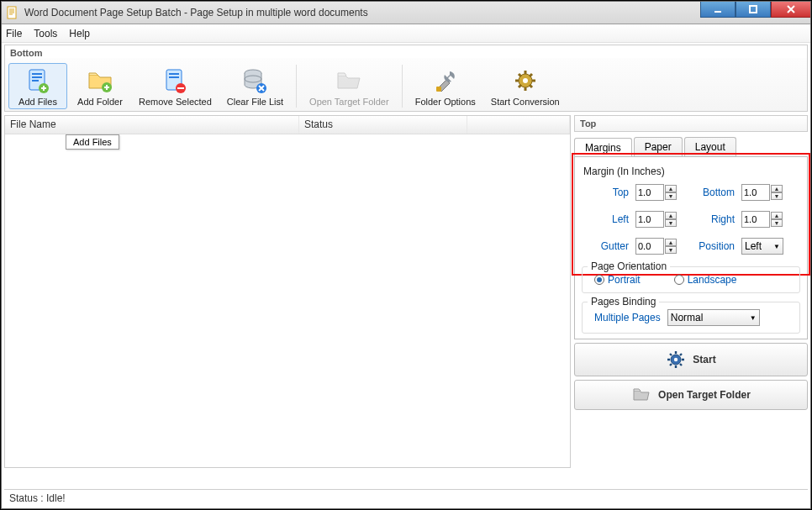 The height and width of the screenshot is (510, 812). What do you see at coordinates (13, 13) in the screenshot?
I see `app-icon` at bounding box center [13, 13].